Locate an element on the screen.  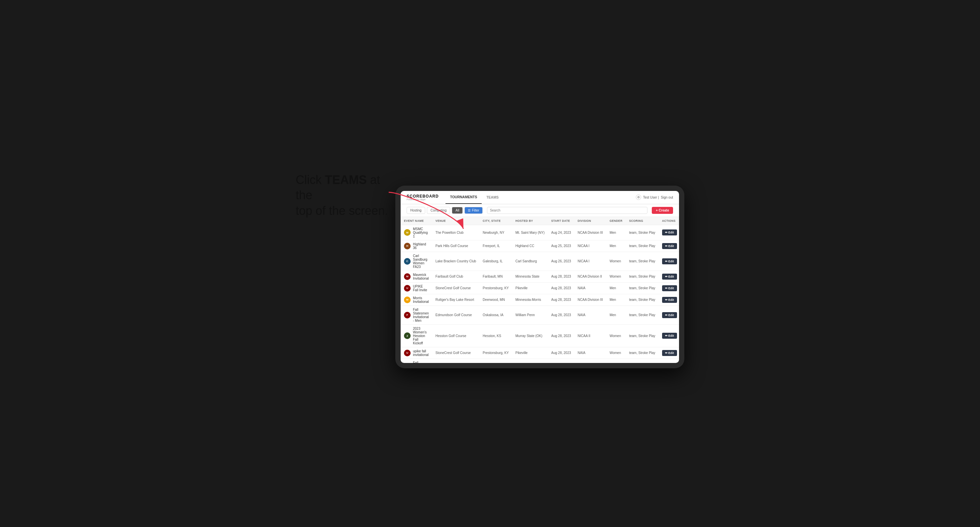
create-btn: + Create is located at coordinates (662, 210).